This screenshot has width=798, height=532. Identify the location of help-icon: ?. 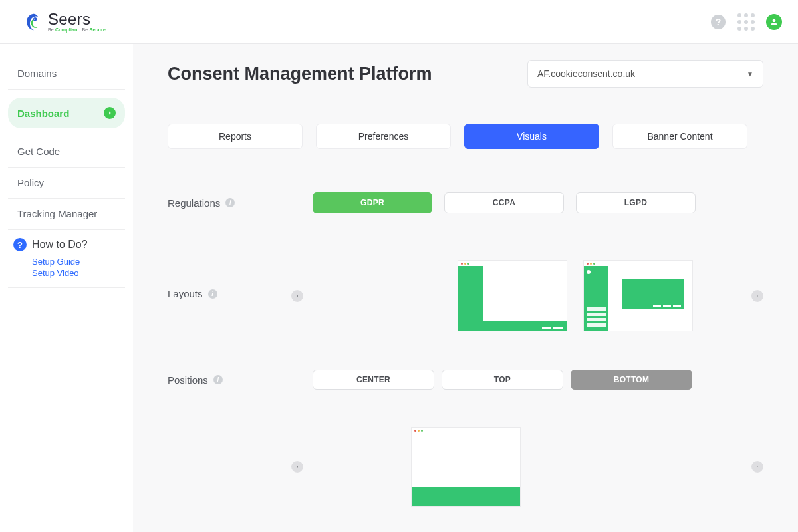
(718, 22).